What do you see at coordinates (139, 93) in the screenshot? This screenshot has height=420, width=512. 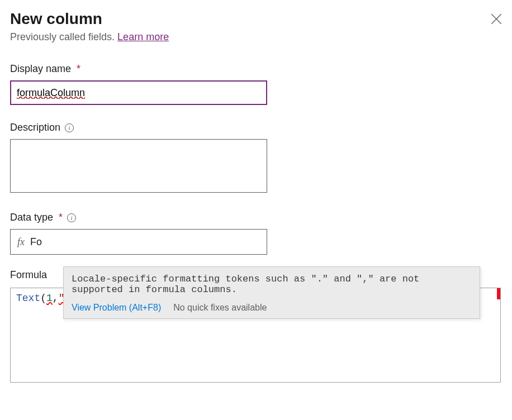 I see `display-name-input` at bounding box center [139, 93].